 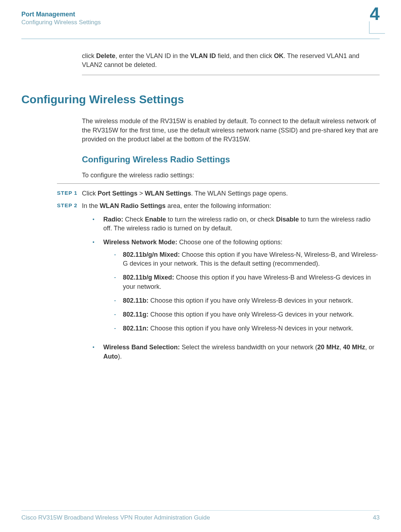 I want to click on wireless-intro: The wireless module of the RV315W is ena…, so click(x=231, y=130).